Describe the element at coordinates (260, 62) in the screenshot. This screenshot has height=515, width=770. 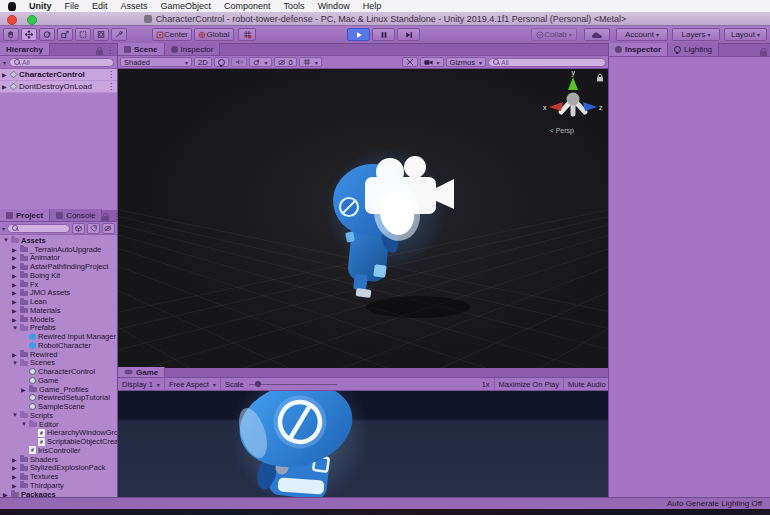
I see `scene-effects-dropdown: ▾` at that location.